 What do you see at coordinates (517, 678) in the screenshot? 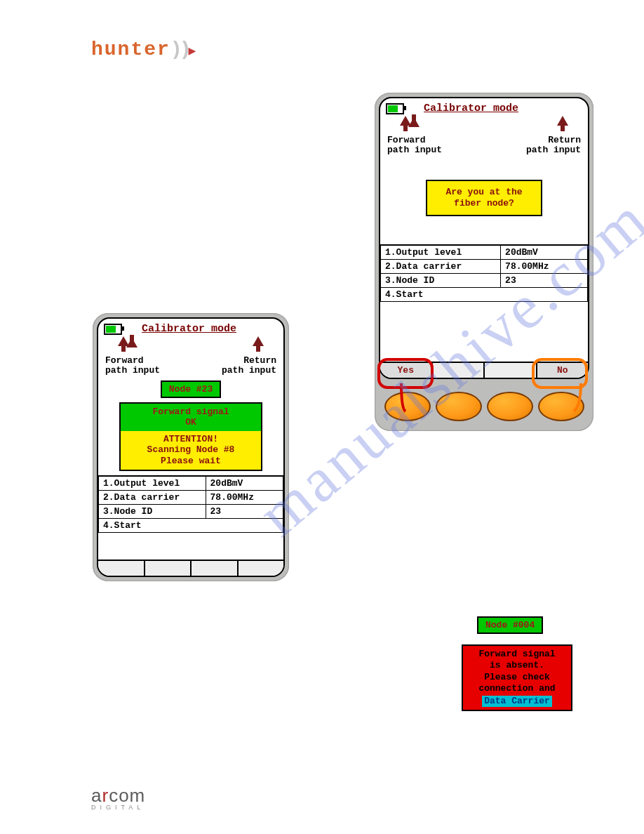
I see `error-message-box: Forward signal is absent. Please check c…` at bounding box center [517, 678].